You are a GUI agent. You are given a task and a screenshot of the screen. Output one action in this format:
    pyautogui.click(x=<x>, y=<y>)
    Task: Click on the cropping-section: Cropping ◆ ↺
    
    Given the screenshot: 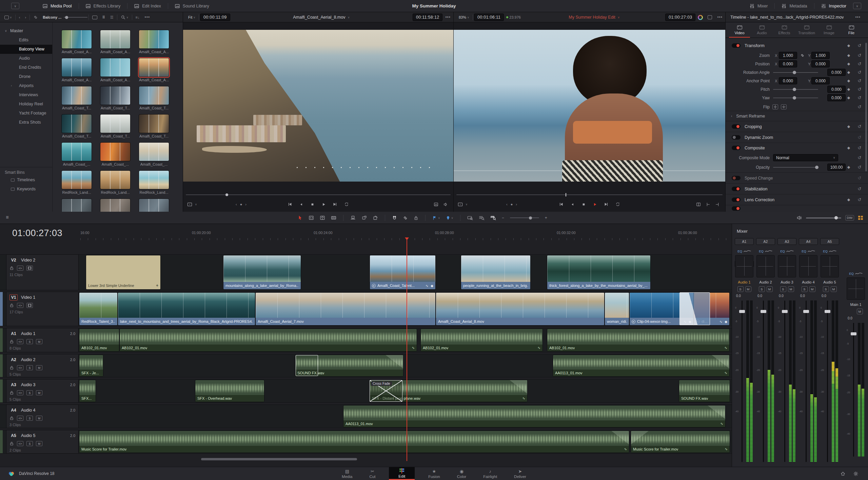 What is the action you would take?
    pyautogui.click(x=797, y=126)
    